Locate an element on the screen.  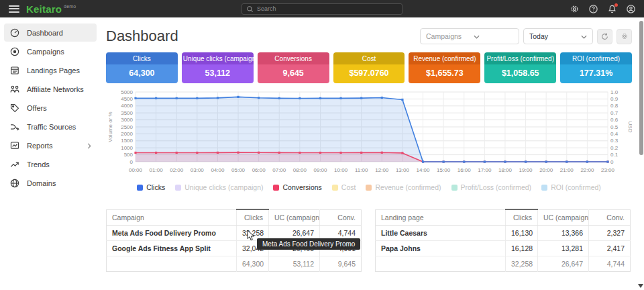
svg-text: 00:00 is located at coordinates (136, 171).